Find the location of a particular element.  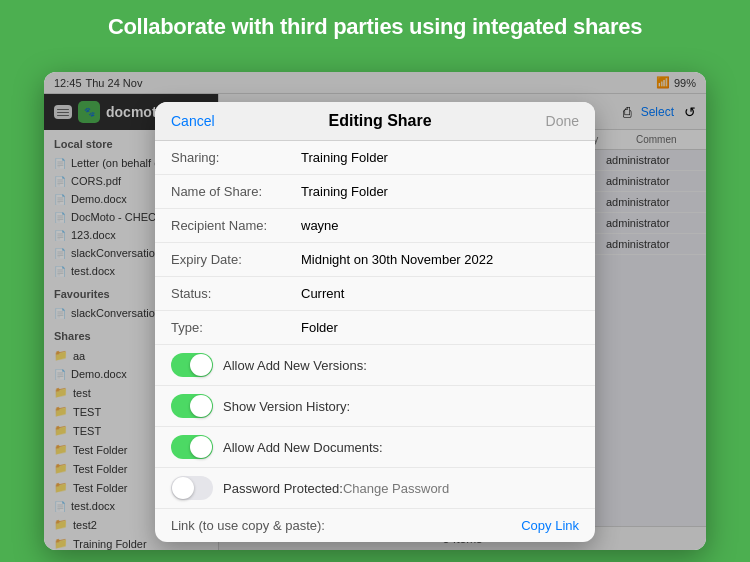

password-protected-row: Password Protected: is located at coordinates (375, 488).